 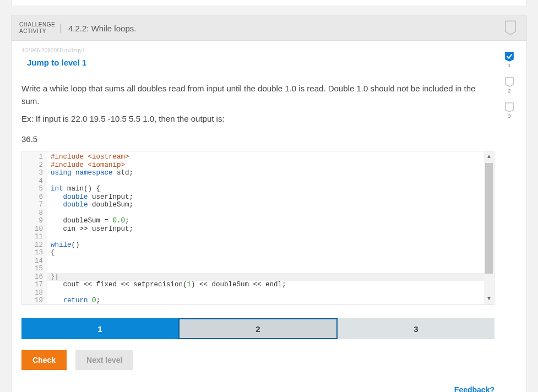 What do you see at coordinates (98, 29) in the screenshot?
I see `challenge-title: 4.2.2: While loops.` at bounding box center [98, 29].